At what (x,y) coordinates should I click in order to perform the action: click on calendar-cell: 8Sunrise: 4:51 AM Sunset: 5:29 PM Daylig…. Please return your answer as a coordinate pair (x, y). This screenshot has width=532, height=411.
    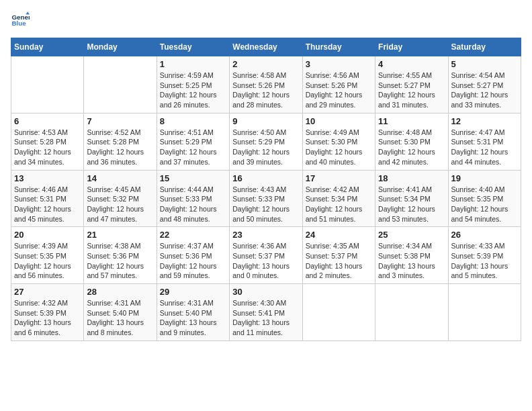
    Looking at the image, I should click on (193, 141).